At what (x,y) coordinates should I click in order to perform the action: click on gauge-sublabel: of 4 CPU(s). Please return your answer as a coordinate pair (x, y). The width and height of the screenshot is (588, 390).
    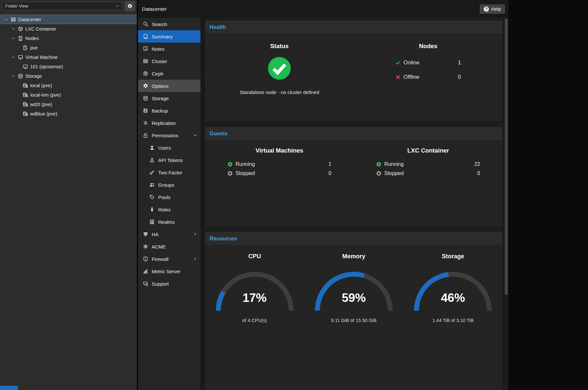
    Looking at the image, I should click on (255, 320).